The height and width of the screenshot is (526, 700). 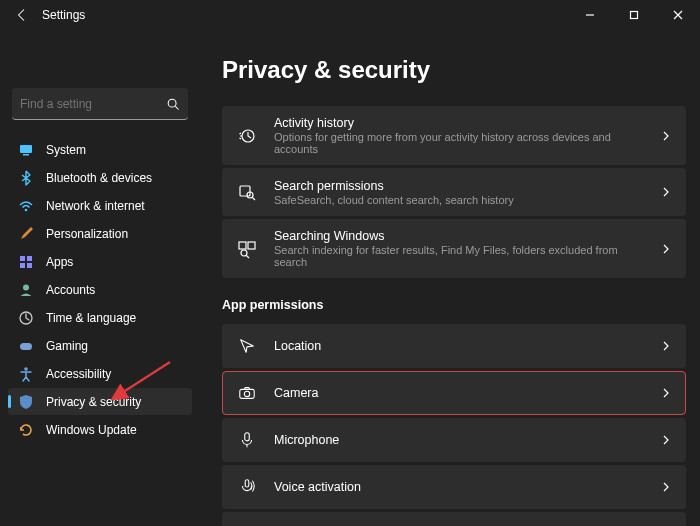 I want to click on sidebar-item-privacy-security: Privacy & security, so click(x=100, y=402).